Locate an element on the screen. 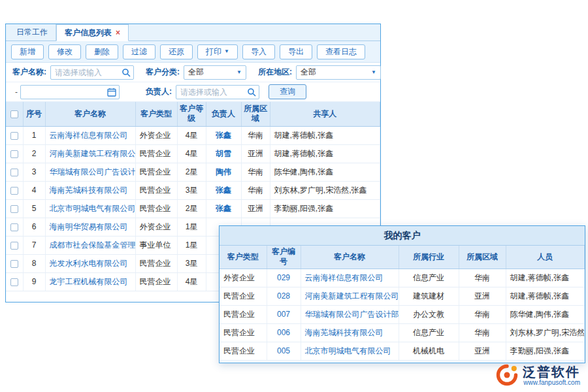 This screenshot has width=588, height=392. table-row: 外资企业029云南海祥信息有限公司信息产业华南胡建,蒋德帧,张鑫 is located at coordinates (402, 278).